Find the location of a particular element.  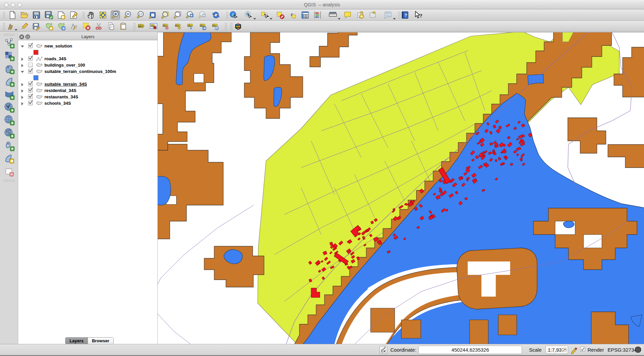

svg-text: 1:1 is located at coordinates (141, 14).